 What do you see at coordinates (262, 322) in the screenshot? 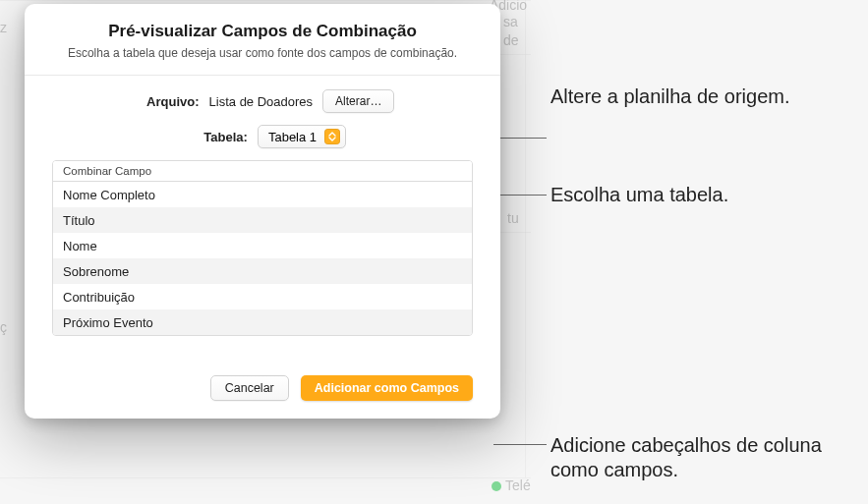
I see `list-item: Próximo Evento` at bounding box center [262, 322].